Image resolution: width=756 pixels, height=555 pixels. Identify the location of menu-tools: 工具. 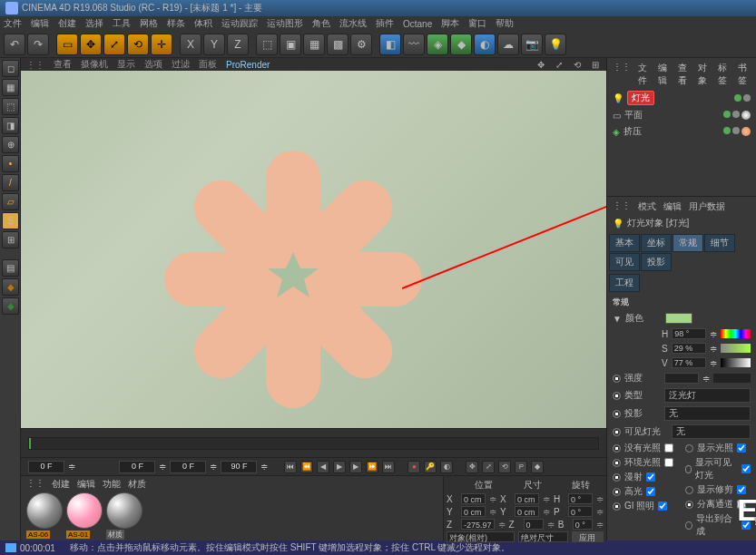
(122, 24).